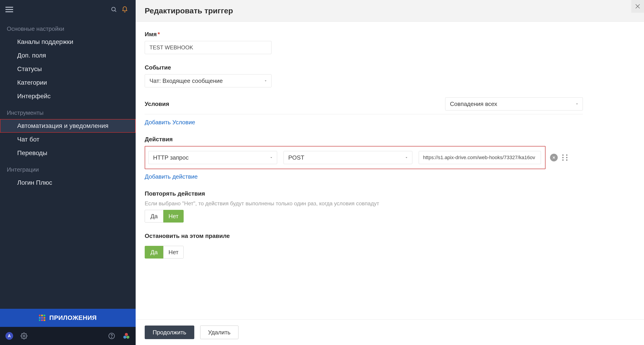 This screenshot has width=644, height=345. What do you see at coordinates (68, 111) in the screenshot?
I see `nav-section-title: Инструменты` at bounding box center [68, 111].